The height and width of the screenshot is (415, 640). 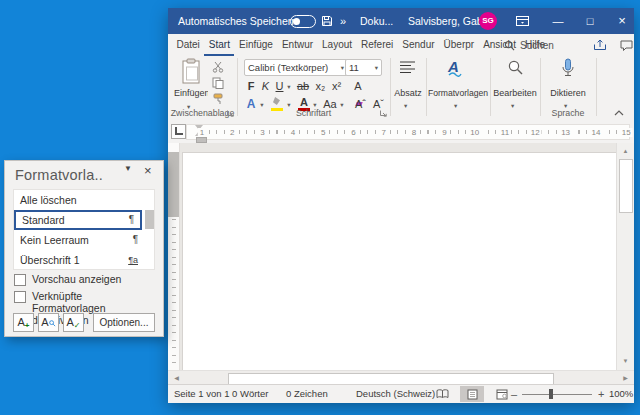 I want to click on styles-icon: A, so click(x=455, y=68).